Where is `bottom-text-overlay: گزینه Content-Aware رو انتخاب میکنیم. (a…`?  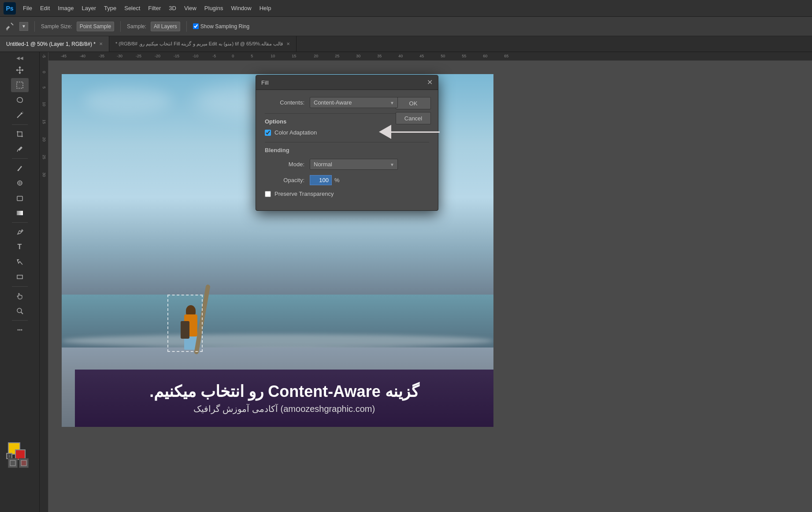
bottom-text-overlay: گزینه Content-Aware رو انتخاب میکنیم. (a… is located at coordinates (284, 398).